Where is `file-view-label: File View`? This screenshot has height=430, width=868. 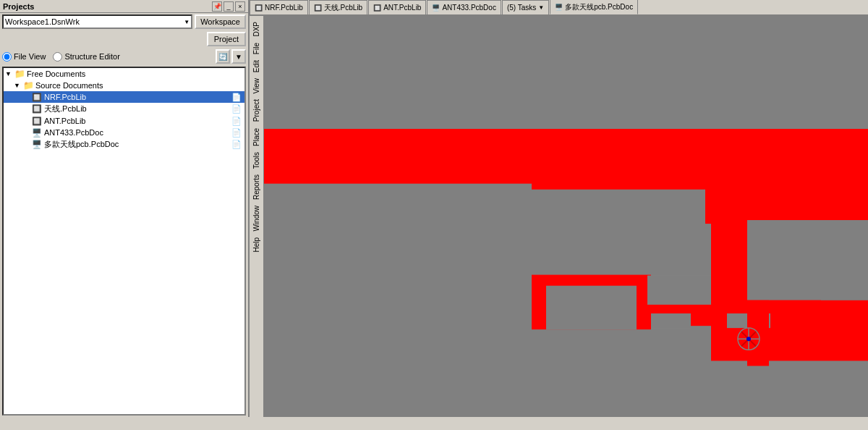 file-view-label: File View is located at coordinates (30, 56).